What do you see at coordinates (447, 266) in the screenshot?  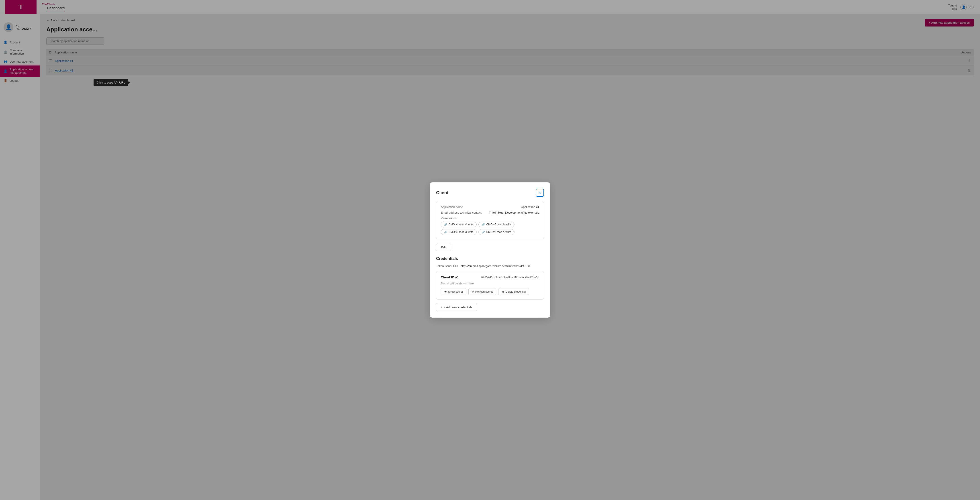 I see `token-url-label: Token issuer URL` at bounding box center [447, 266].